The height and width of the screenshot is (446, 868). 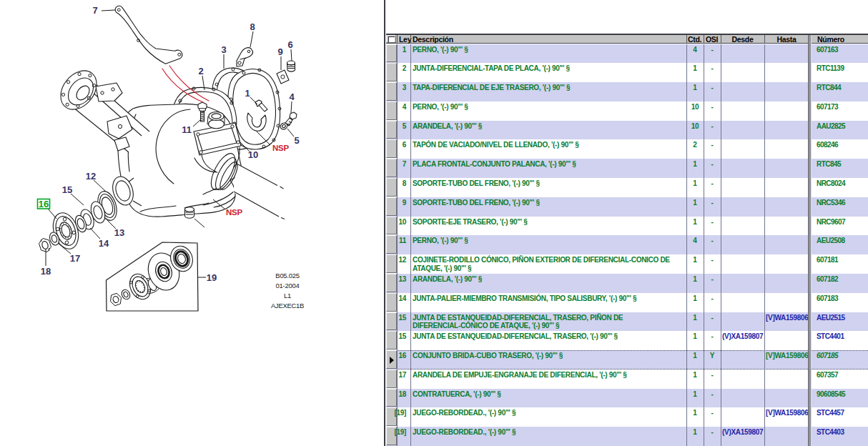 What do you see at coordinates (287, 286) in the screenshot?
I see `svg-text: 01-2004` at bounding box center [287, 286].